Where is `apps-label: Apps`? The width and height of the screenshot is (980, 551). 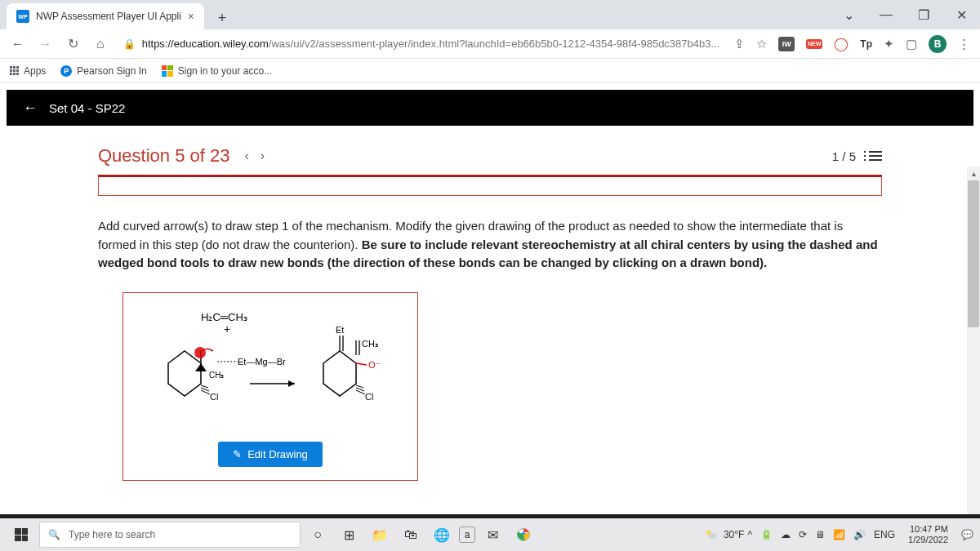 apps-label: Apps is located at coordinates (34, 71).